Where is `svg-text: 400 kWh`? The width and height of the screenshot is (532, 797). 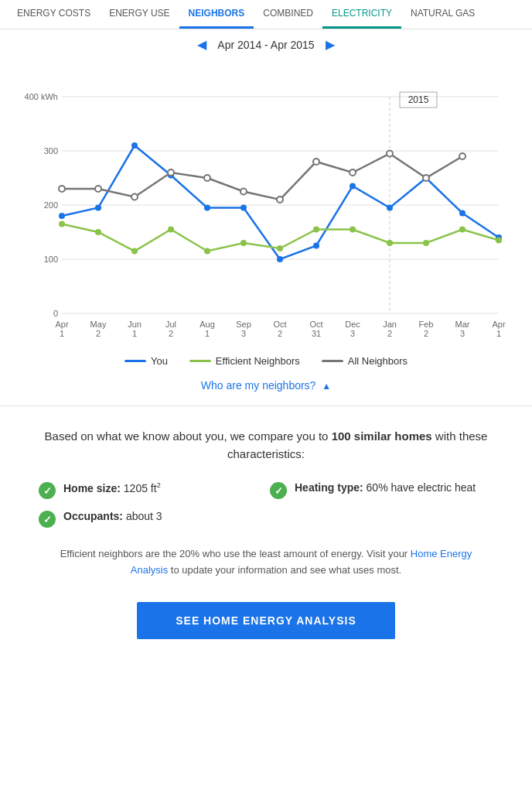
svg-text: 400 kWh is located at coordinates (42, 97).